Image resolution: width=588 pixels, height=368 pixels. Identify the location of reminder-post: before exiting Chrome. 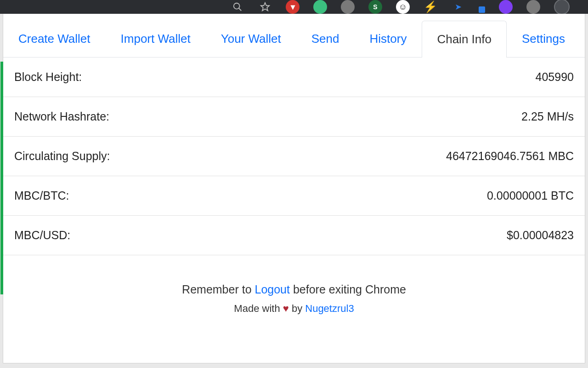
(348, 289).